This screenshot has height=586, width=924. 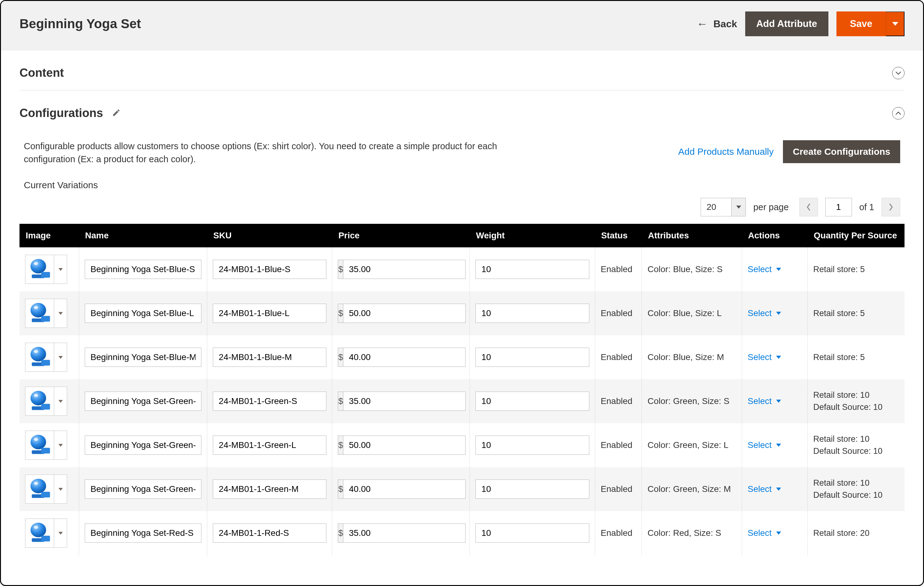 What do you see at coordinates (774, 236) in the screenshot?
I see `col-actions: Actions` at bounding box center [774, 236].